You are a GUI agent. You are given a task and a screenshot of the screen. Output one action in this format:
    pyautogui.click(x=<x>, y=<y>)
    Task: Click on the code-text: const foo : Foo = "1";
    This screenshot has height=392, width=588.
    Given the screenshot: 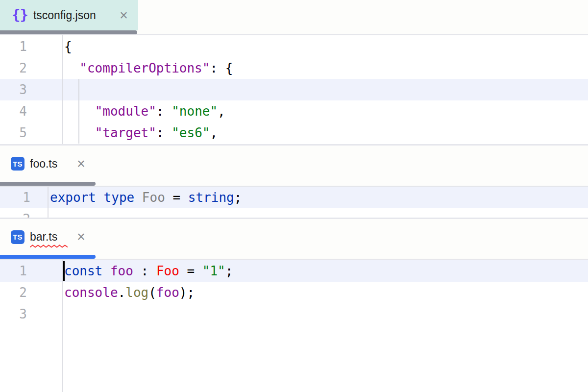 What is the action you would take?
    pyautogui.click(x=147, y=271)
    